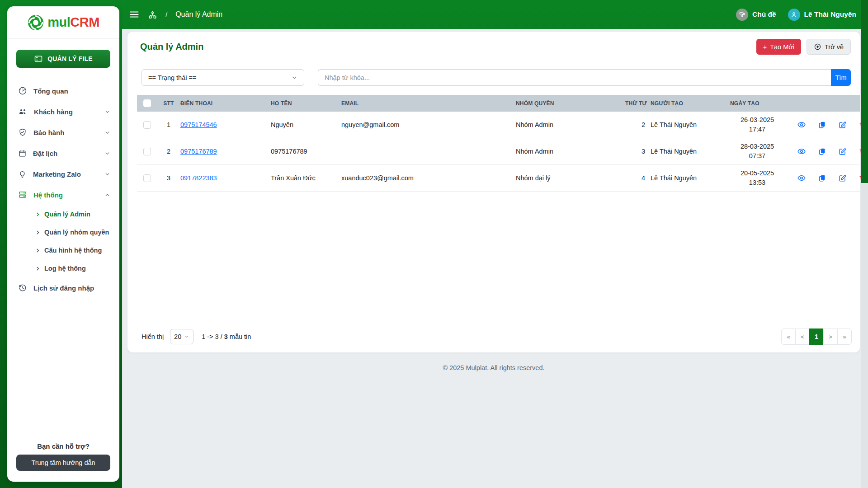 The image size is (868, 488). Describe the element at coordinates (495, 14) in the screenshot. I see `topbar: / Quản lý Admin Chủ đề Lê Thái Nguyên` at that location.